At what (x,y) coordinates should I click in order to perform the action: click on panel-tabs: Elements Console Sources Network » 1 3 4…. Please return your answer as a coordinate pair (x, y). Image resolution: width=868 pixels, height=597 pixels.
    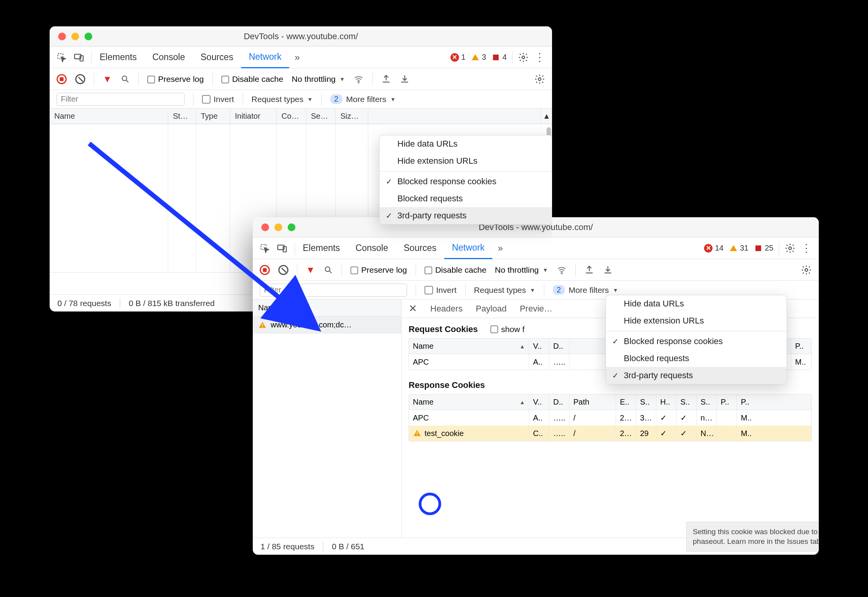
    Looking at the image, I should click on (301, 57).